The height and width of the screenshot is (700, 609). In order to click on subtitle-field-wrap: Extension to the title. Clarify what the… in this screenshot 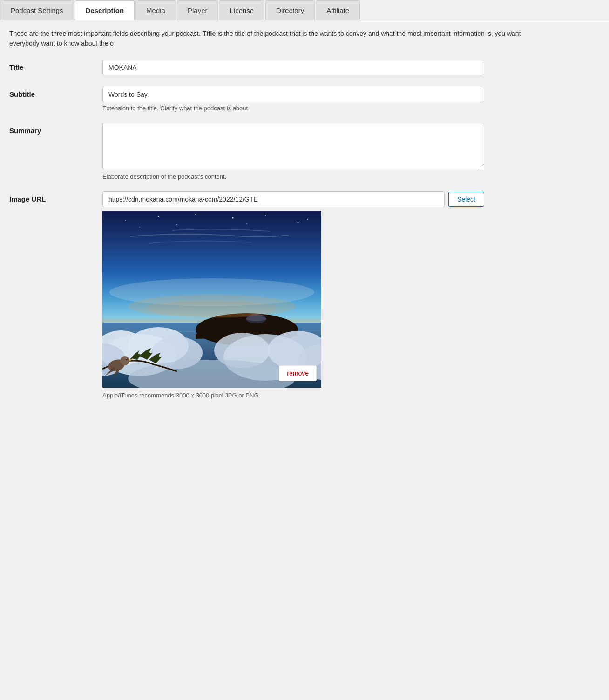, I will do `click(293, 99)`.